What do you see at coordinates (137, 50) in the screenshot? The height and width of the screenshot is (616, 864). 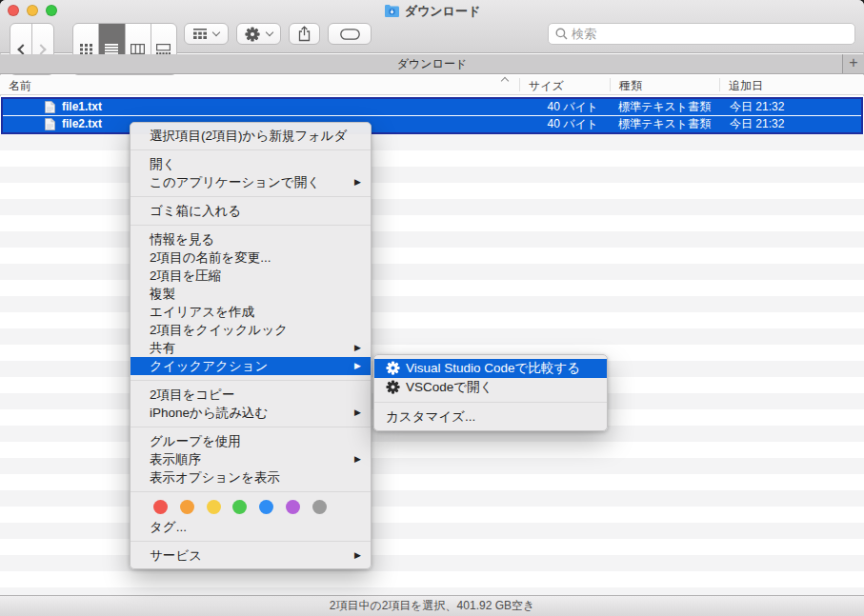 I see `columns-icon` at bounding box center [137, 50].